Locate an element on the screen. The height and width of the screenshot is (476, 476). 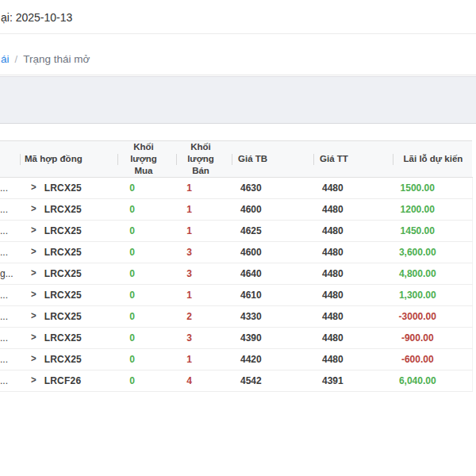
filter-panel is located at coordinates (238, 100).